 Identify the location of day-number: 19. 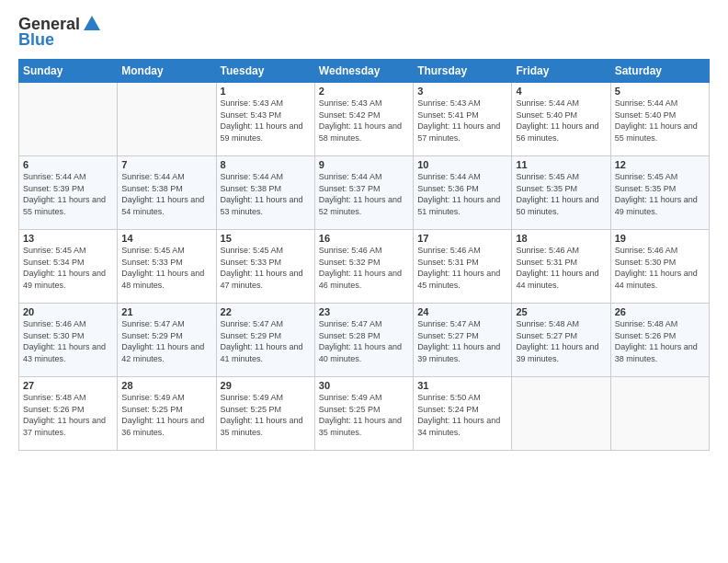
(660, 238).